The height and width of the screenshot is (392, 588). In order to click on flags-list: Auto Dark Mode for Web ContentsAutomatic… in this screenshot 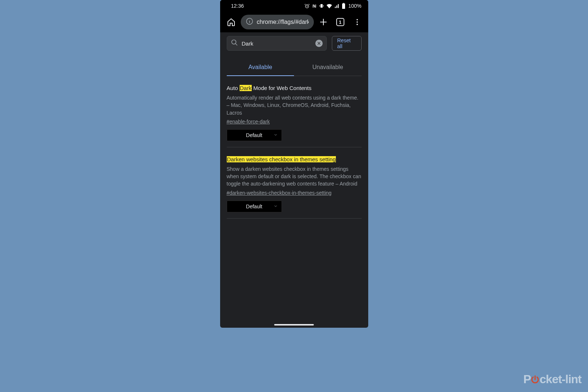, I will do `click(294, 147)`.